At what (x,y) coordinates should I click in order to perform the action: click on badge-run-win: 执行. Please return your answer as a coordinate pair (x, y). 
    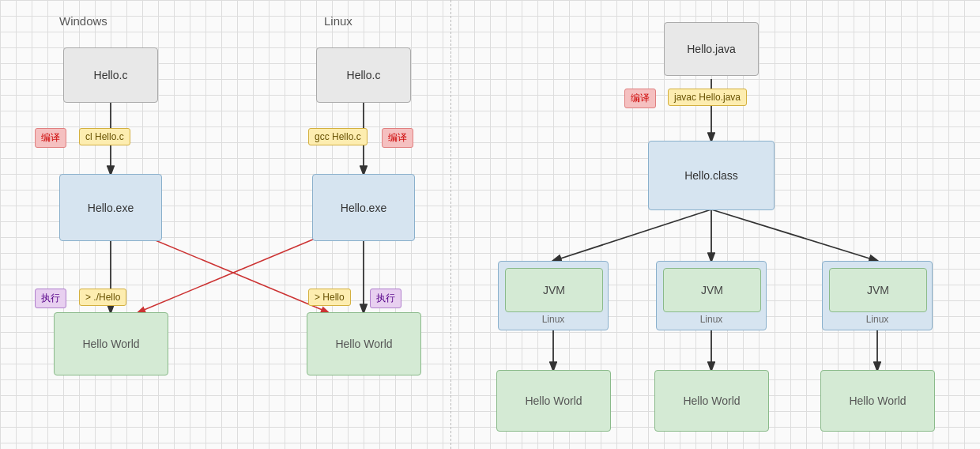
    Looking at the image, I should click on (51, 299).